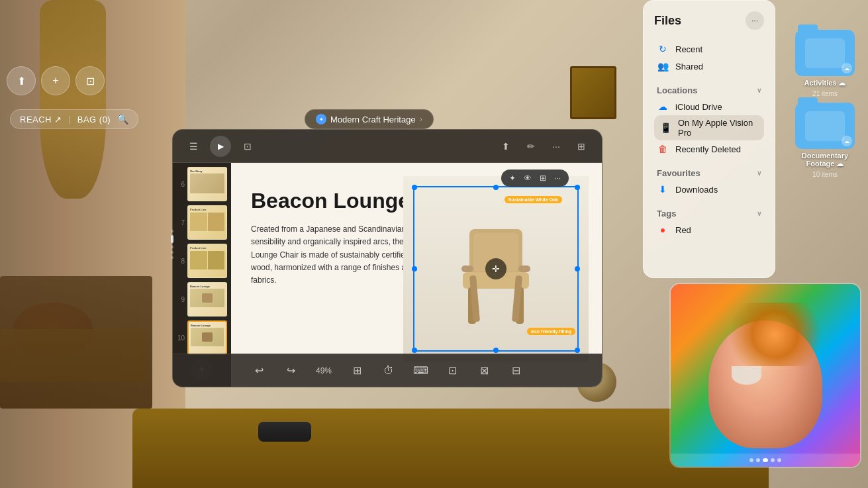 This screenshot has width=868, height=488. I want to click on shelf-unit, so click(76, 342).